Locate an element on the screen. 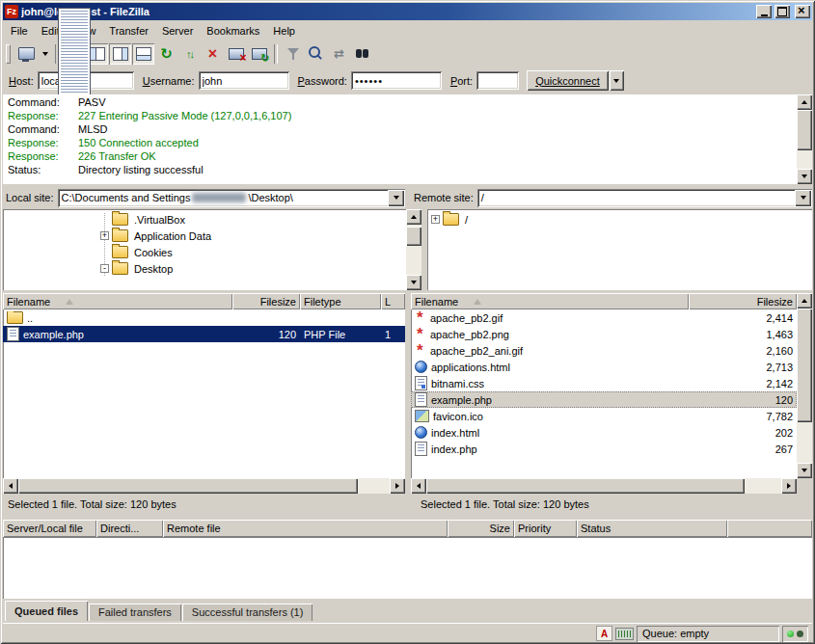 This screenshot has height=644, width=815. tree-item-application-data: + Application Data is located at coordinates (204, 235).